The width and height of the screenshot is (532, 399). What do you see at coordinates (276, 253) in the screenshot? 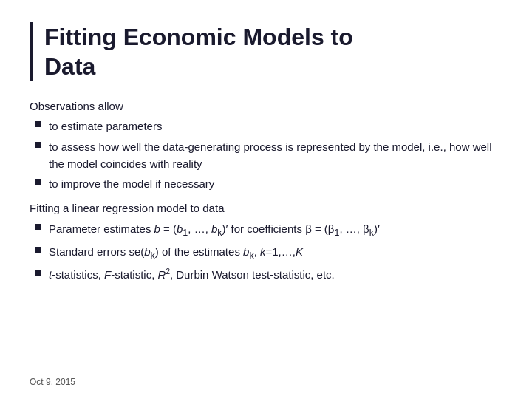
I see `bullet-text: Standard errors se(bk) of the estimates …` at bounding box center [276, 253].